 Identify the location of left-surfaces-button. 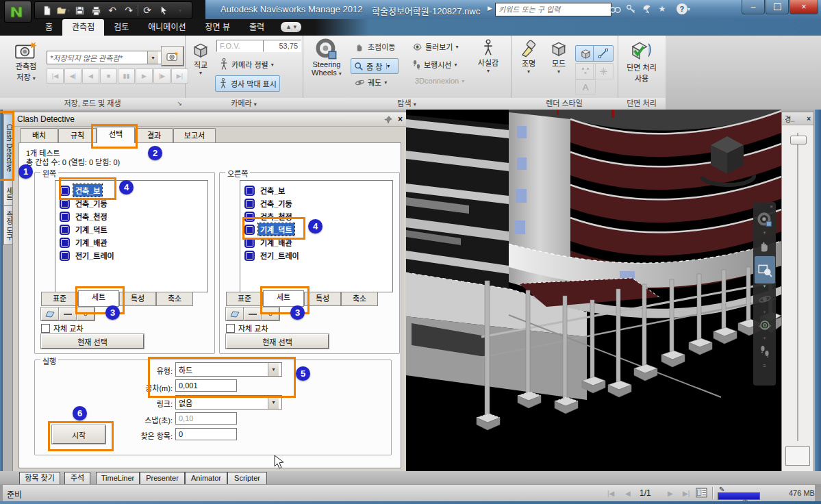
(50, 314).